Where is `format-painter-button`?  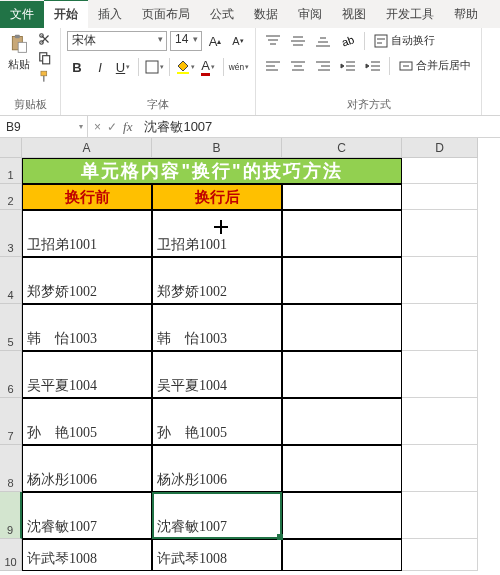 format-painter-button is located at coordinates (45, 77).